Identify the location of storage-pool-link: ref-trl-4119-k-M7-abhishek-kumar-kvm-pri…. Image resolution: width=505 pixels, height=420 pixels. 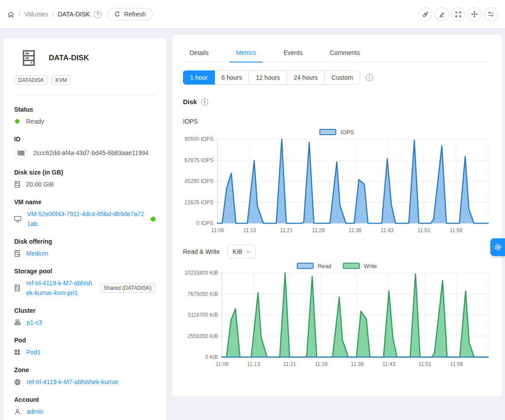
(60, 288).